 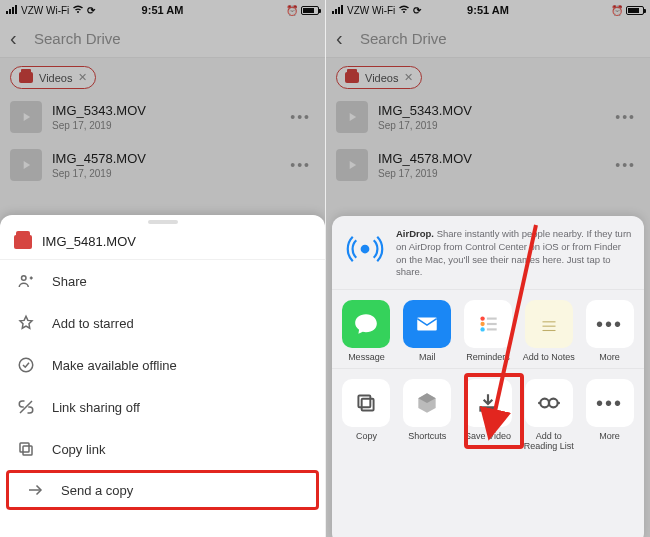 What do you see at coordinates (162, 449) in the screenshot?
I see `menu-copy-link: Copy link` at bounding box center [162, 449].